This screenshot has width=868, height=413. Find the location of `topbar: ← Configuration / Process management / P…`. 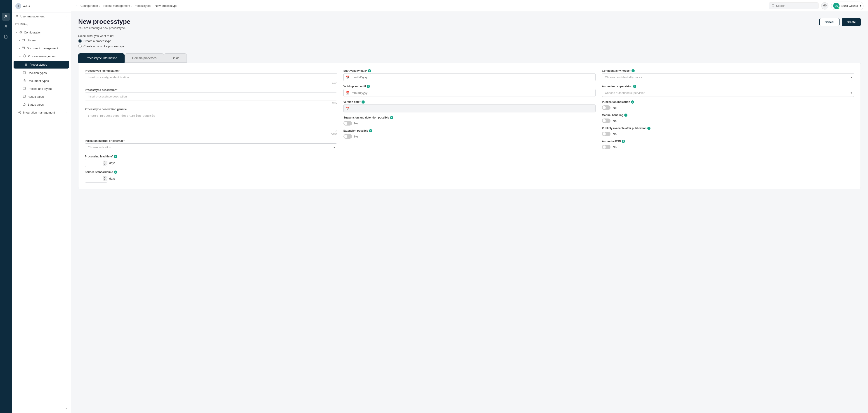

topbar: ← Configuration / Process management / P… is located at coordinates (470, 6).